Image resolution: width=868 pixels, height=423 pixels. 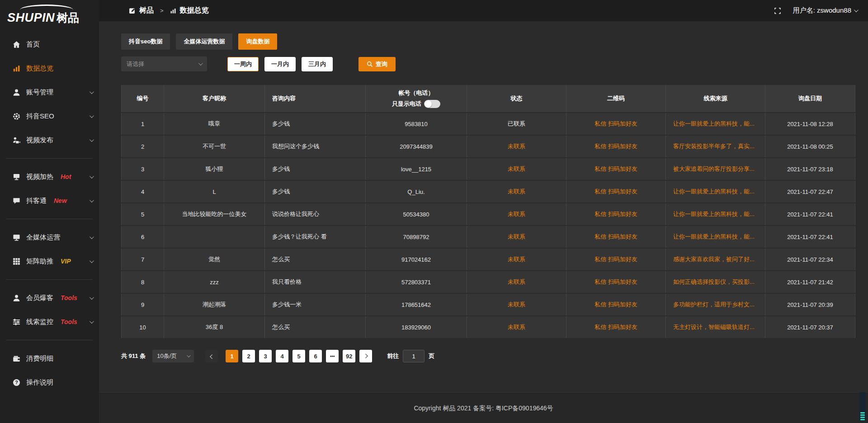 I want to click on sidebar-item-chart: 数据总览, so click(x=50, y=68).